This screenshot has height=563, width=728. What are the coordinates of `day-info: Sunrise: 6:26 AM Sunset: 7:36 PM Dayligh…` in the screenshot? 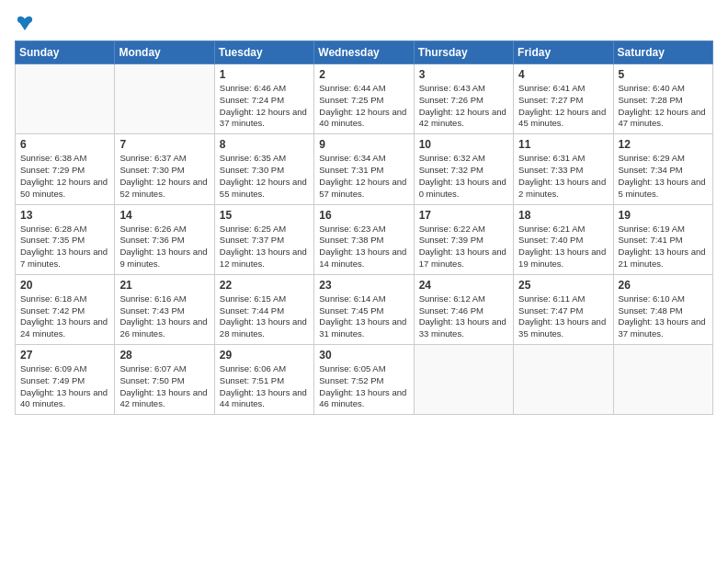 It's located at (164, 247).